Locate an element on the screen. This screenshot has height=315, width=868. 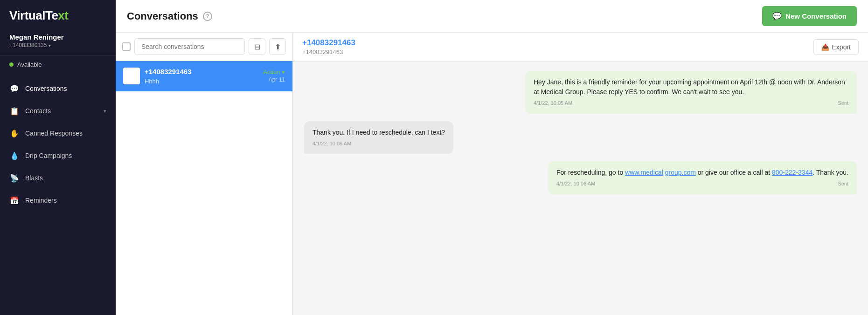
contacts-icon: 📋 is located at coordinates (14, 111).